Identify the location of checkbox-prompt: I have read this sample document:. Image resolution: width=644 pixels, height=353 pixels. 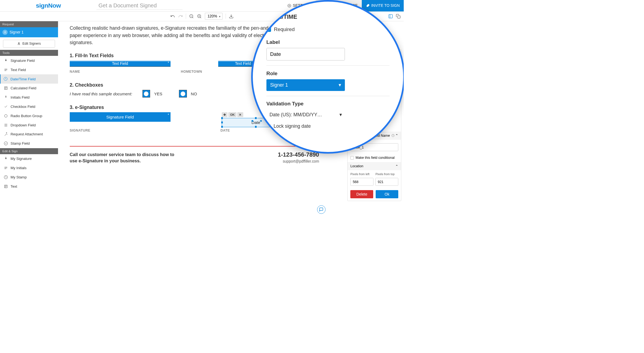
(101, 94).